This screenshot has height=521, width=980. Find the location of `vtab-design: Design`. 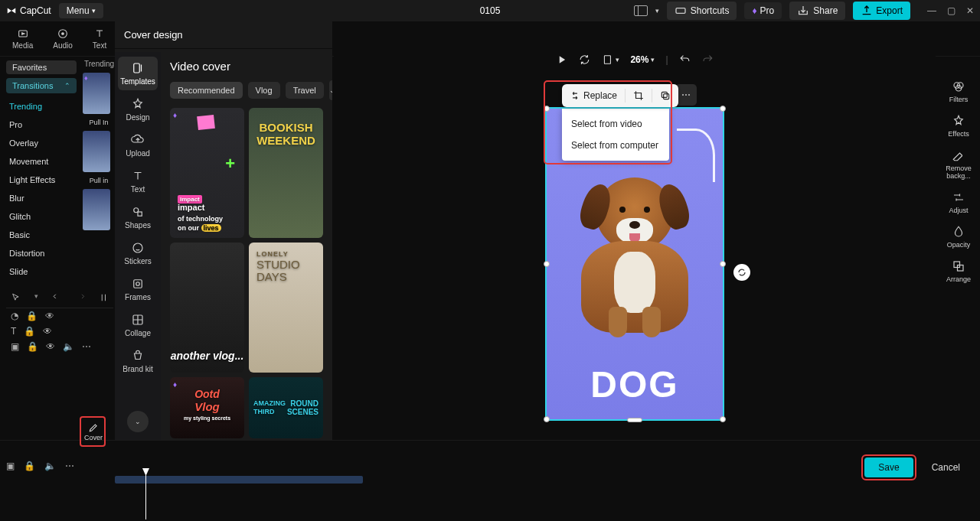

vtab-design: Design is located at coordinates (138, 109).